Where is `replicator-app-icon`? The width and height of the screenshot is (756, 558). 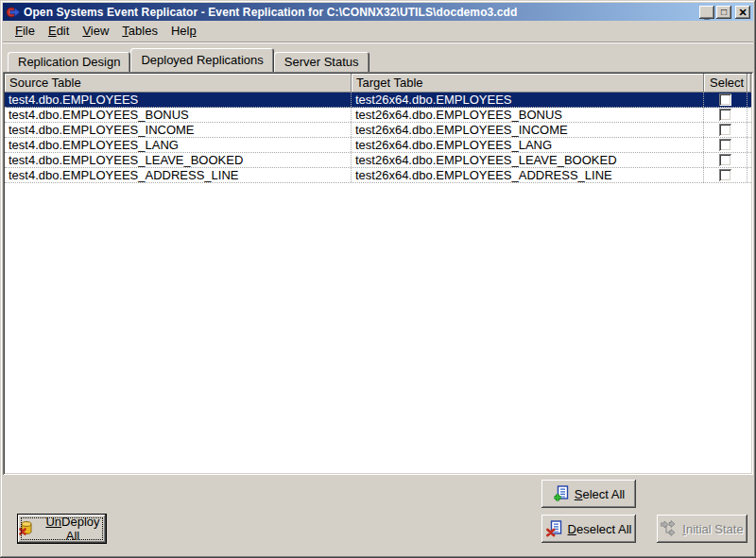 replicator-app-icon is located at coordinates (13, 12).